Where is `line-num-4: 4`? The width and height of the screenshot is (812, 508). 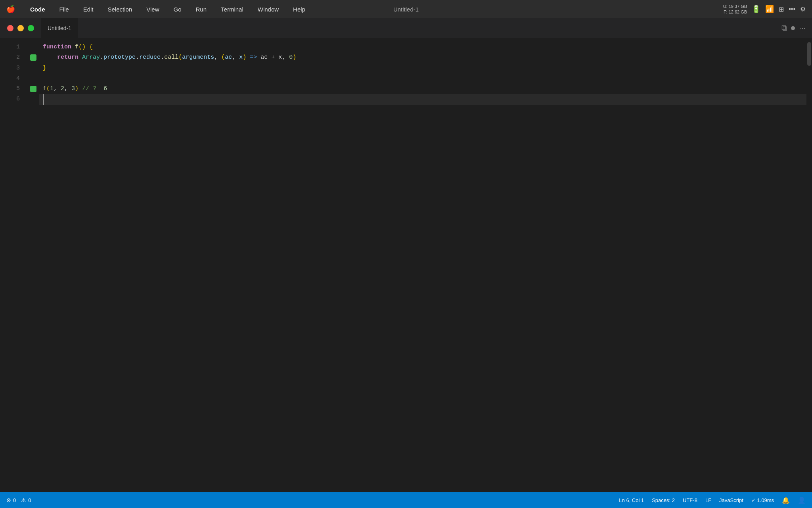 line-num-4: 4 is located at coordinates (10, 79).